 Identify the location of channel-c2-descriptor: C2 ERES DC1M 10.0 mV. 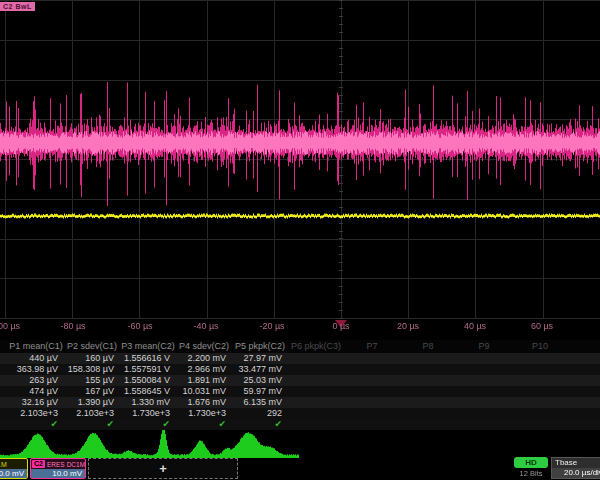
(58, 468).